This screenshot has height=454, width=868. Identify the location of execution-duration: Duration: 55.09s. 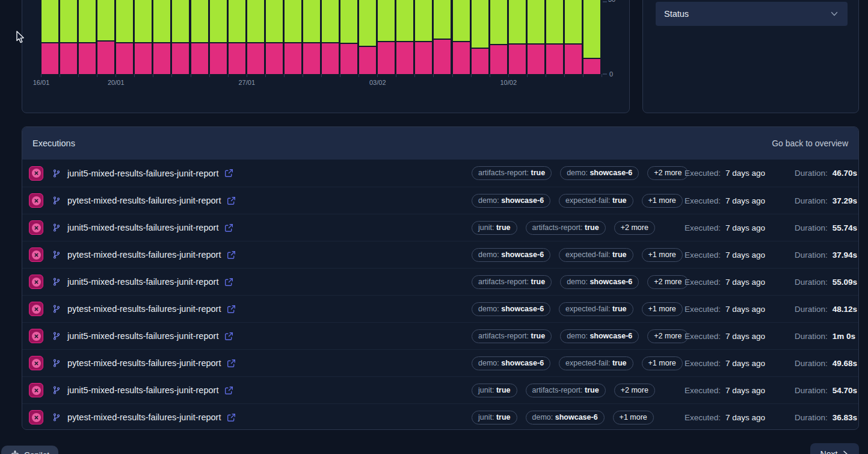
(826, 282).